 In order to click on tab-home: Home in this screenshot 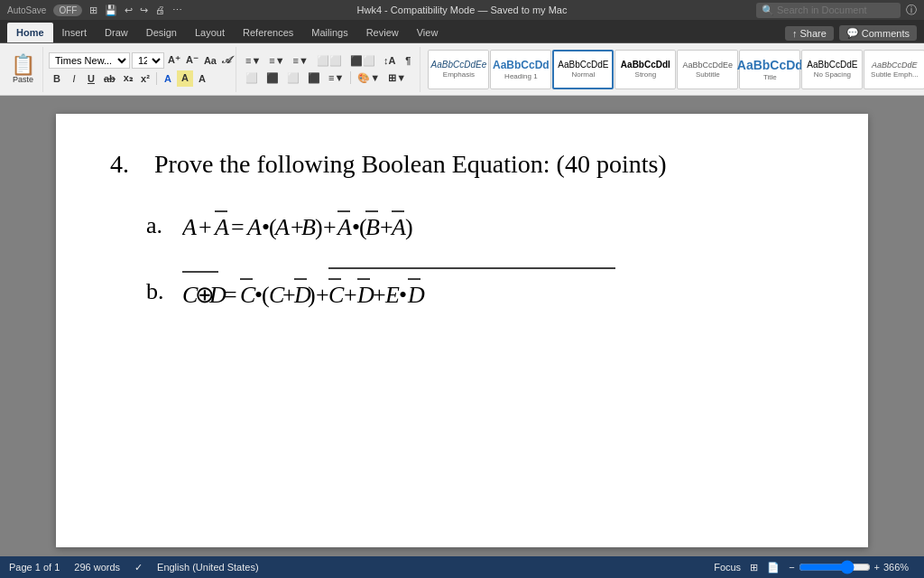, I will do `click(31, 33)`.